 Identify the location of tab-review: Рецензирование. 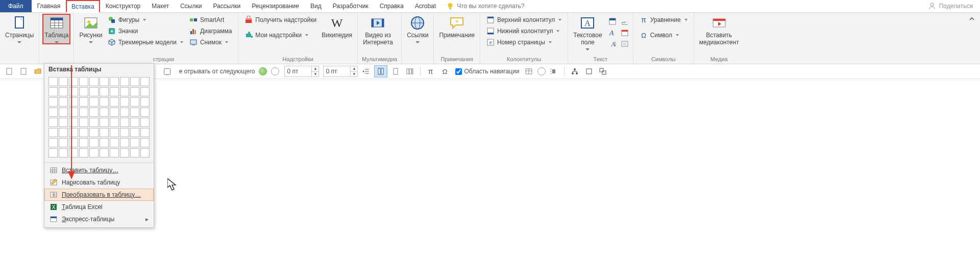
(276, 6).